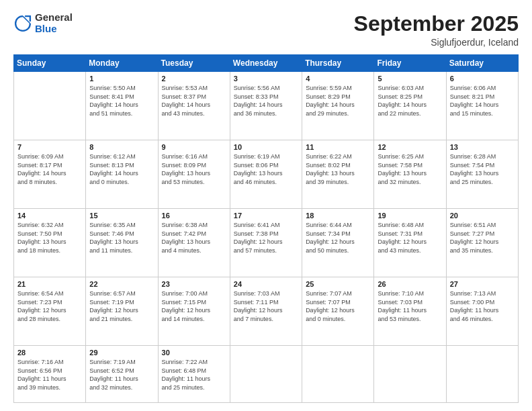 Image resolution: width=532 pixels, height=411 pixels. What do you see at coordinates (338, 79) in the screenshot?
I see `day-number: 4` at bounding box center [338, 79].